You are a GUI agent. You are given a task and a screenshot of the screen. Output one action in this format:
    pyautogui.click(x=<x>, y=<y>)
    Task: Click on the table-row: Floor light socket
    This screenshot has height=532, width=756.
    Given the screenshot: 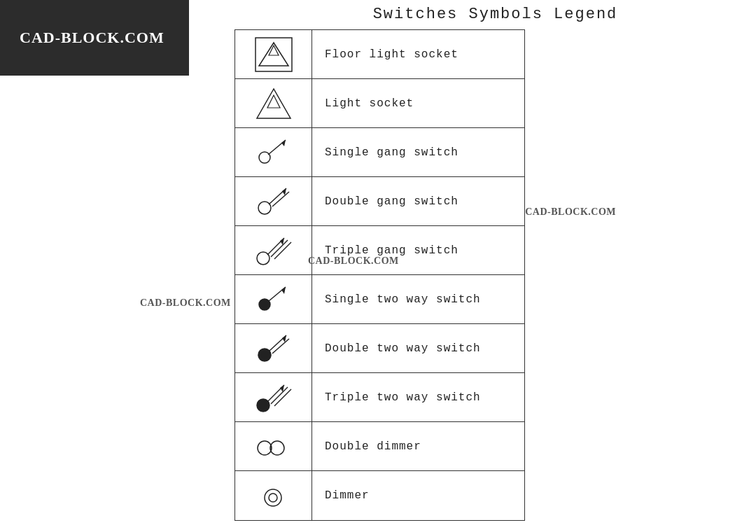 What is the action you would take?
    pyautogui.click(x=379, y=55)
    